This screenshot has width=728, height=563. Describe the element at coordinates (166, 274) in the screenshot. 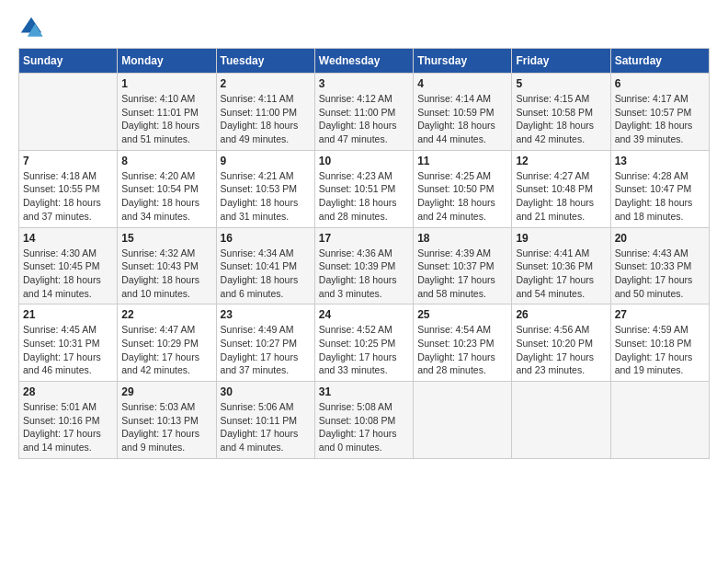

I see `day-info: Sunrise: 4:32 AM Sunset: 10:43 PM Daylig…` at that location.